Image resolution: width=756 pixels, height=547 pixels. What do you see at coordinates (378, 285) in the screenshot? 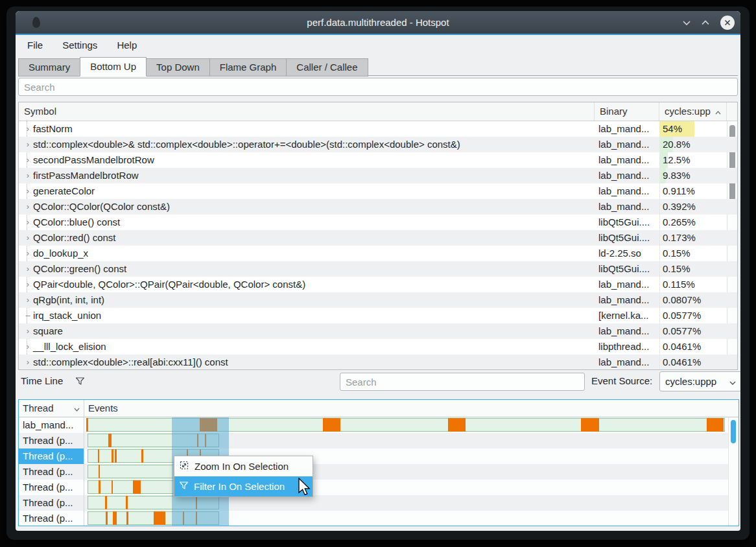
I see `table-row: ›QPair<double, QColor>::QPair(QPair<doub…` at bounding box center [378, 285].